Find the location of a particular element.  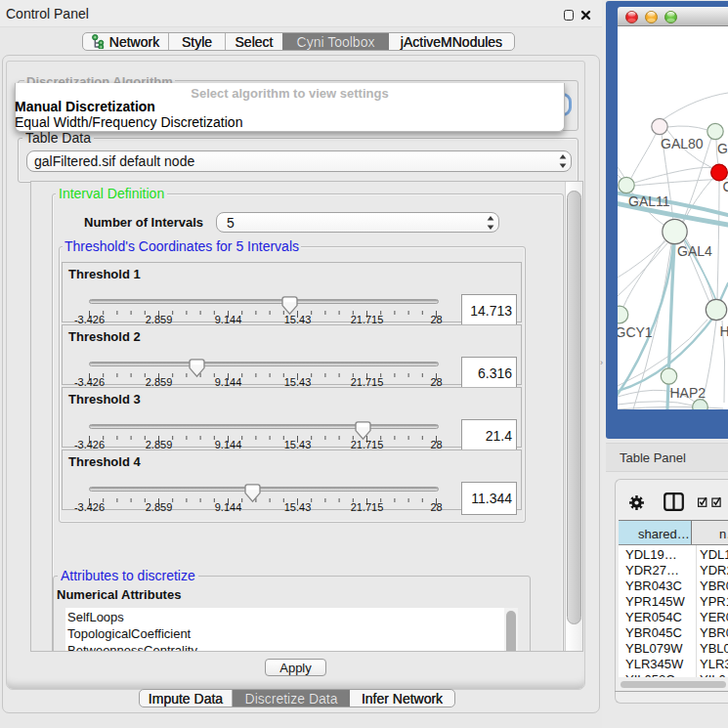

svg-text: HAP2 is located at coordinates (688, 393).